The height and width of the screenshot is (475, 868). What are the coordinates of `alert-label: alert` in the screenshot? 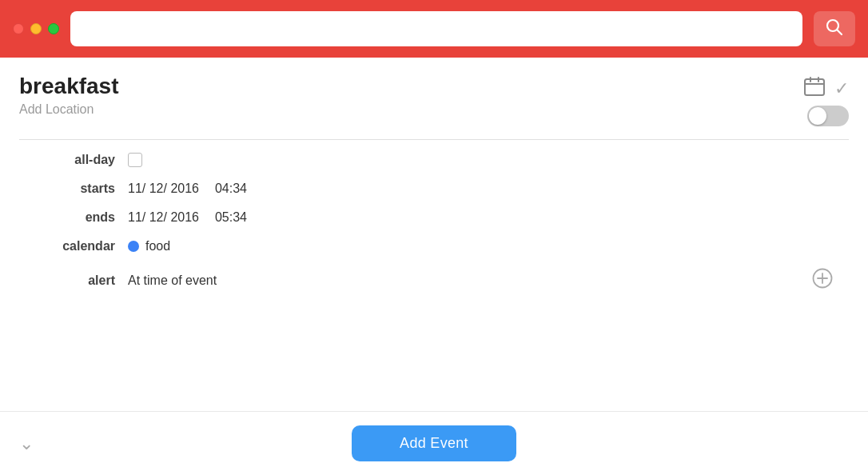 It's located at (75, 281).